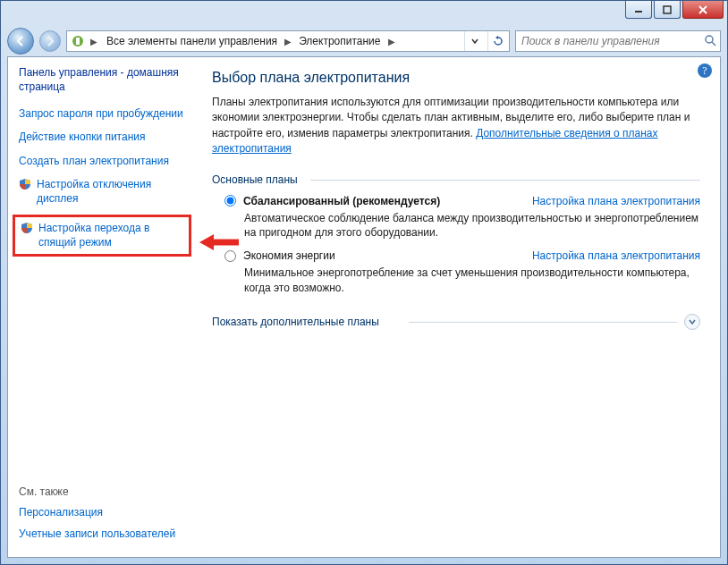  Describe the element at coordinates (618, 41) in the screenshot. I see `search-box` at that location.